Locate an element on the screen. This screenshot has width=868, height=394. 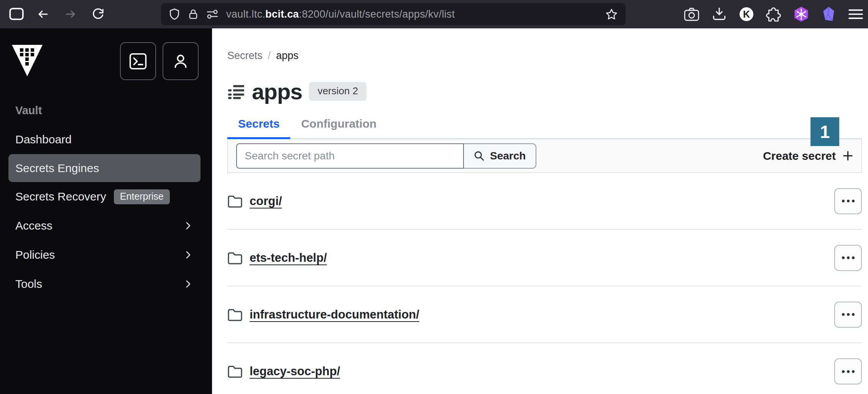
sidebar-item-policies: Policies is located at coordinates (106, 255).